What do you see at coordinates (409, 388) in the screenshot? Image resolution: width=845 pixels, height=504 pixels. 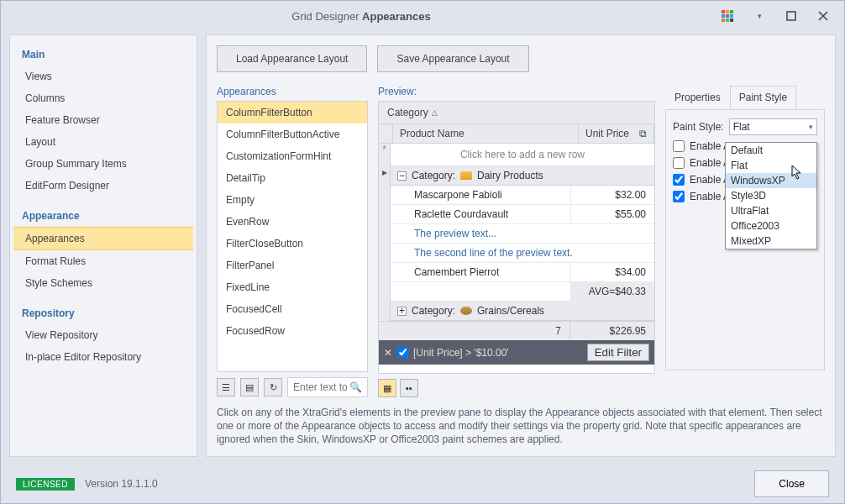 I see `card-view-icon: ▪▪` at bounding box center [409, 388].